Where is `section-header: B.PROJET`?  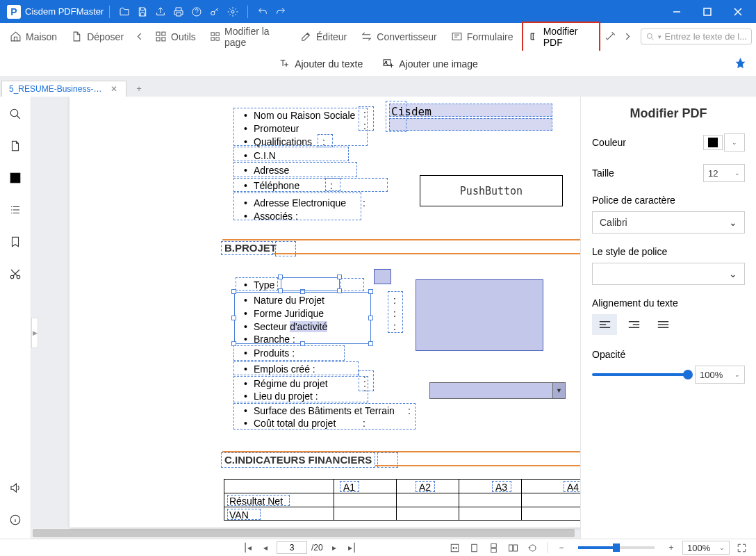 section-header: B.PROJET is located at coordinates (250, 247).